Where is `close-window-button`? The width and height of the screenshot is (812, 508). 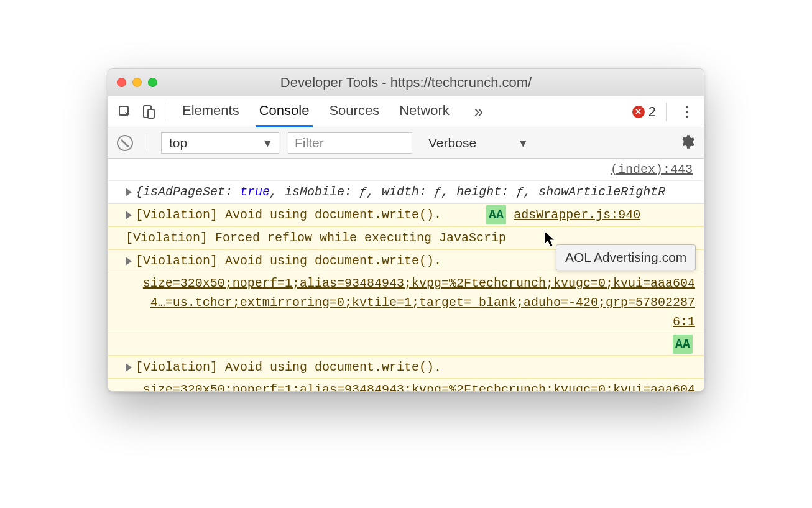 close-window-button is located at coordinates (122, 82).